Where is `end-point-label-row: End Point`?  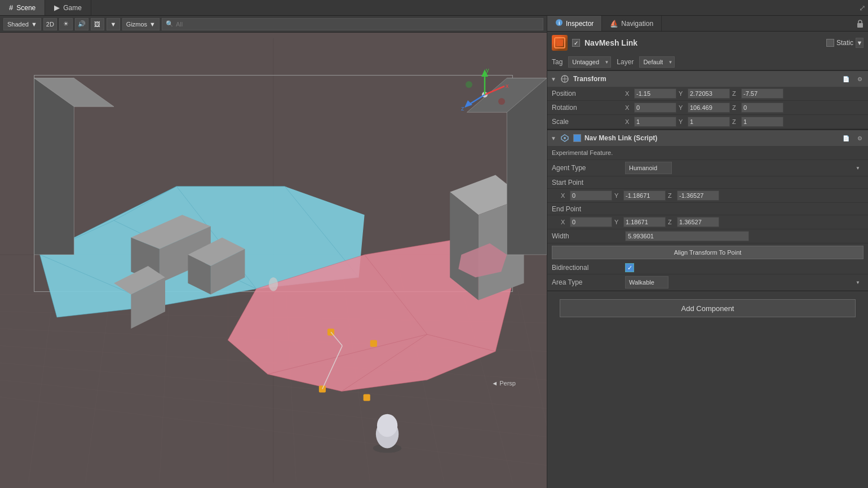 end-point-label-row: End Point is located at coordinates (708, 209).